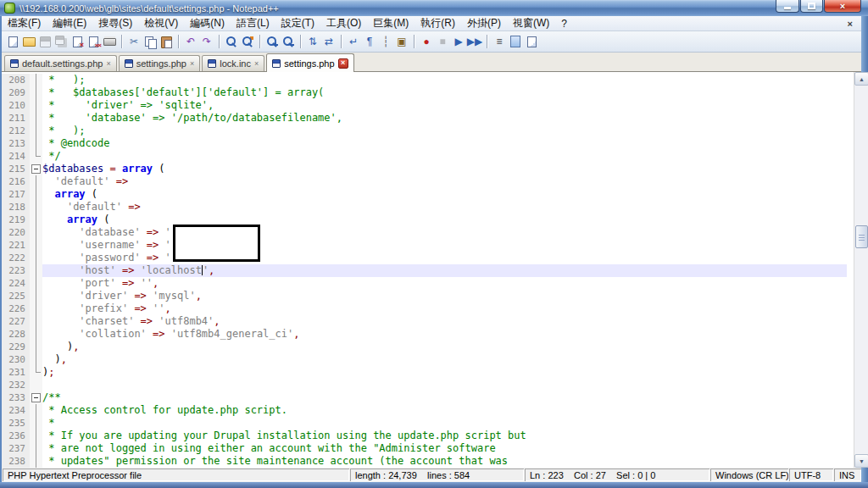 The width and height of the screenshot is (868, 488). What do you see at coordinates (531, 42) in the screenshot?
I see `document-list-button` at bounding box center [531, 42].